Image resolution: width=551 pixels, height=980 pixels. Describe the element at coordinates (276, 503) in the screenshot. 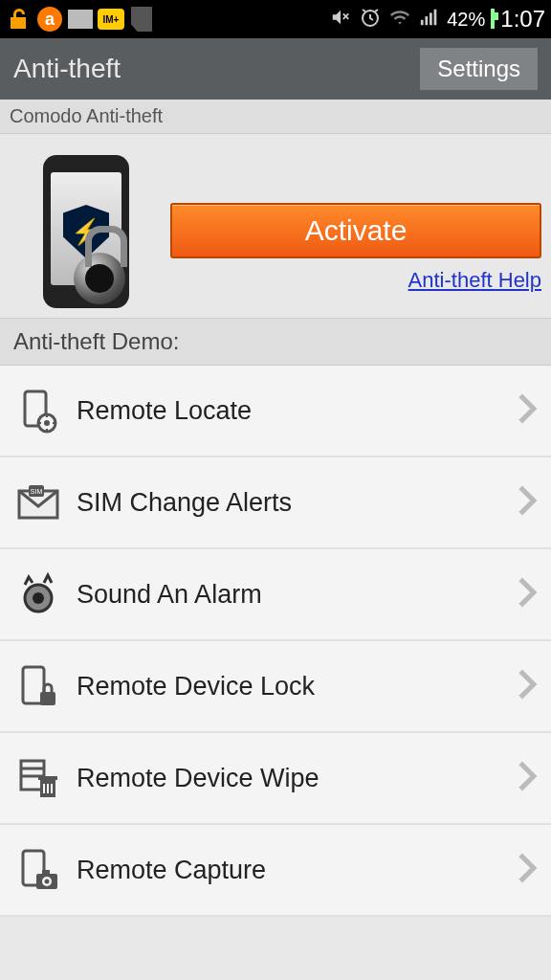

I see `row-sim-change-alerts: SIM SIM Change Alerts` at that location.